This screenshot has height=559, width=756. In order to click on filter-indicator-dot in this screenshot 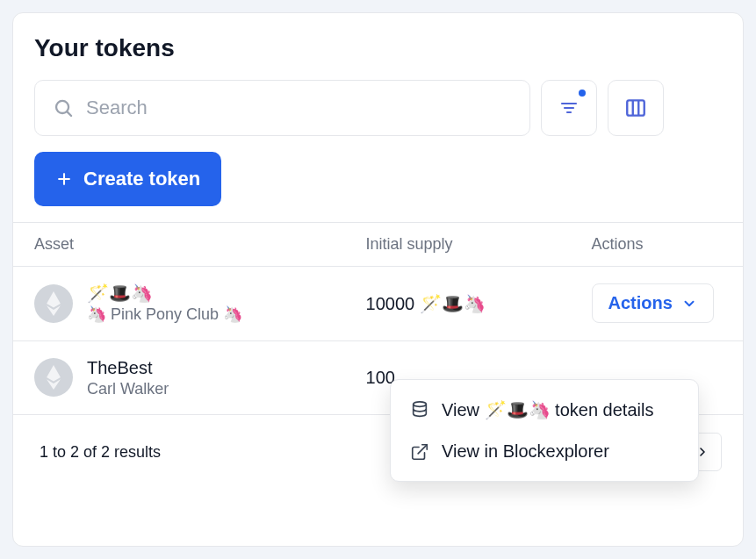, I will do `click(582, 93)`.